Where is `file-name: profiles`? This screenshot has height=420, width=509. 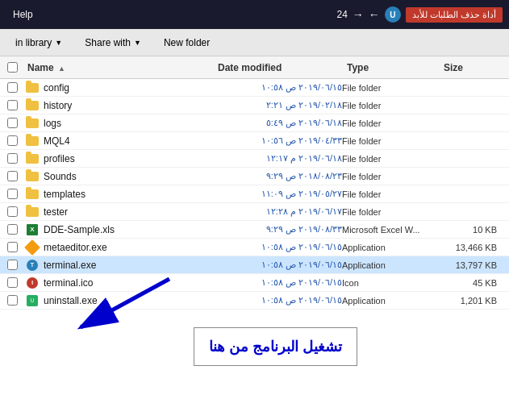
file-name: profiles is located at coordinates (128, 159).